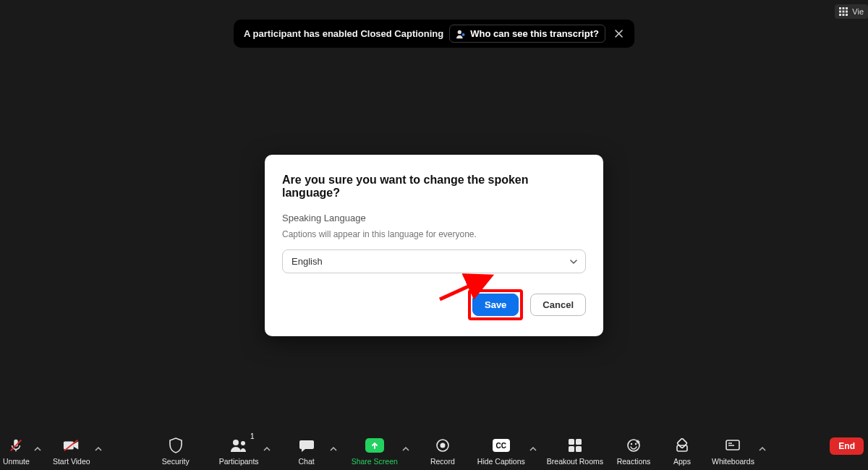 This screenshot has height=470, width=868. What do you see at coordinates (619, 34) in the screenshot?
I see `notification-close-button` at bounding box center [619, 34].